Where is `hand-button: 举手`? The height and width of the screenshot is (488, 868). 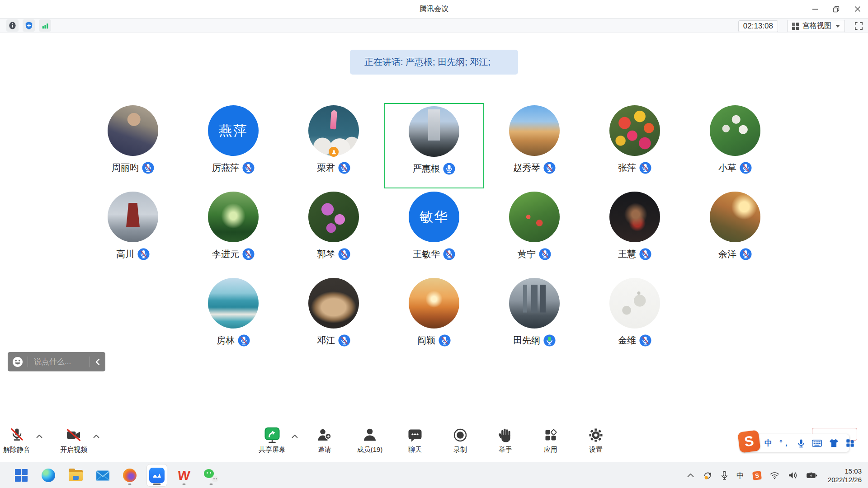 hand-button: 举手 is located at coordinates (505, 440).